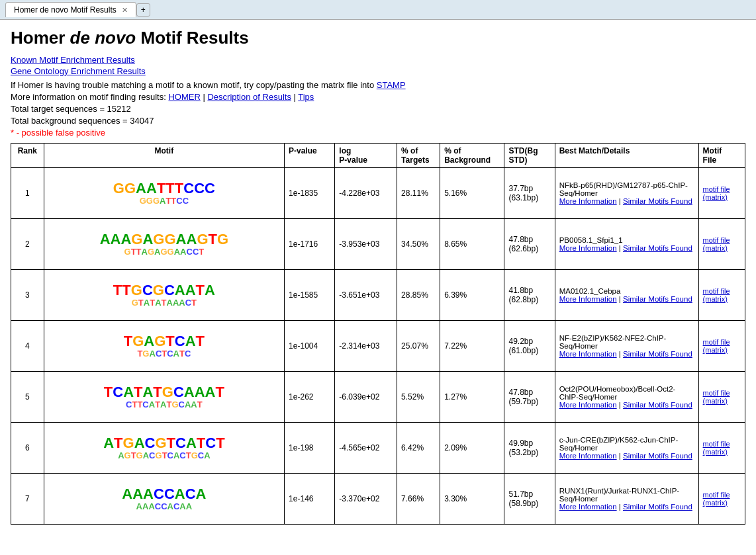 This screenshot has width=756, height=555. Describe the element at coordinates (722, 245) in the screenshot. I see `file-2: motif file (matrix)` at that location.